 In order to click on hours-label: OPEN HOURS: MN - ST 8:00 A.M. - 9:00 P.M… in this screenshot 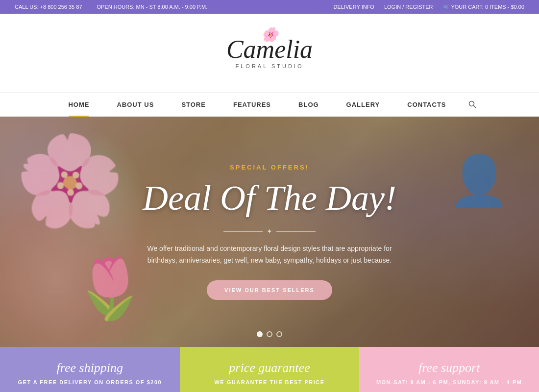, I will do `click(152, 7)`.